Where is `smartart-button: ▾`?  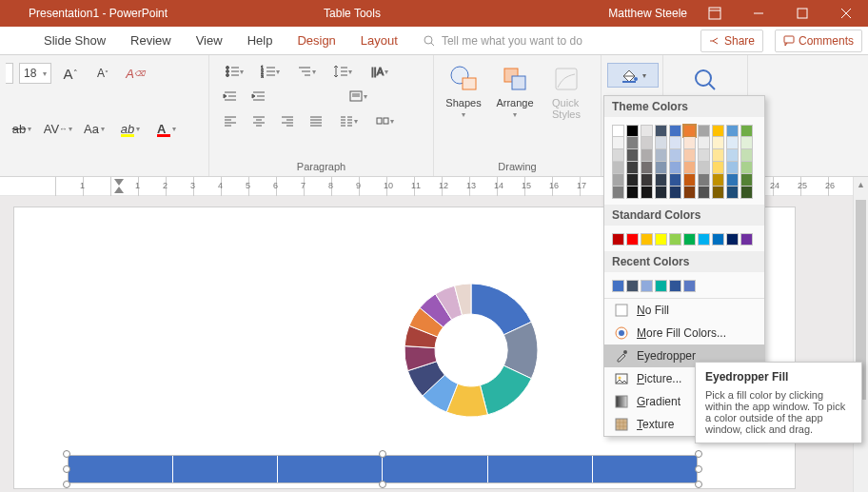
smartart-button: ▾ is located at coordinates (385, 121).